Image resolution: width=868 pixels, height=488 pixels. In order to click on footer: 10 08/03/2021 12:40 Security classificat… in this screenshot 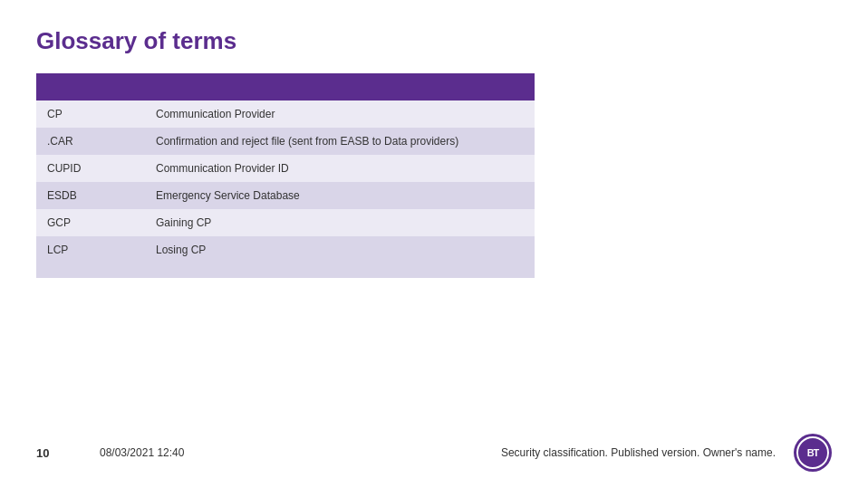, I will do `click(434, 453)`.